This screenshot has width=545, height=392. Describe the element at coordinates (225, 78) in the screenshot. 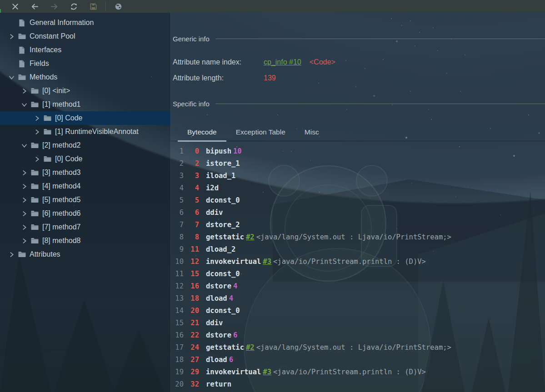

I see `attribute-length-row: Attribute length: 139` at that location.